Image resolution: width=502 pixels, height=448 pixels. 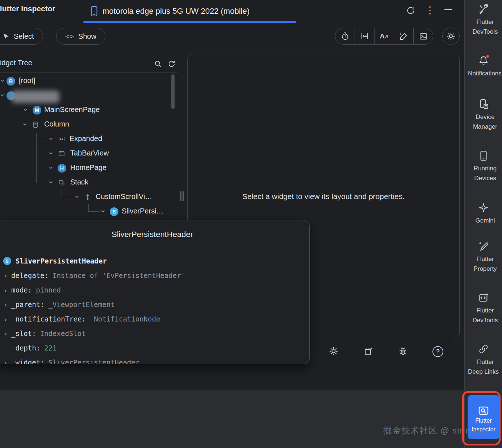 I want to click on refresh-icon, so click(x=172, y=64).